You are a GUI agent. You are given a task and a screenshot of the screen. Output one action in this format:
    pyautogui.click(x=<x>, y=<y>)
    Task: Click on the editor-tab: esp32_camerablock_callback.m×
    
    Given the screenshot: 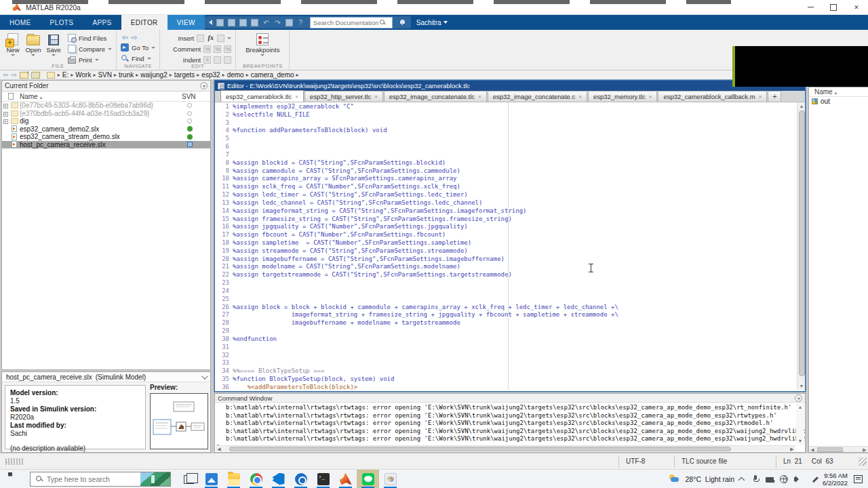 What is the action you would take?
    pyautogui.click(x=712, y=96)
    